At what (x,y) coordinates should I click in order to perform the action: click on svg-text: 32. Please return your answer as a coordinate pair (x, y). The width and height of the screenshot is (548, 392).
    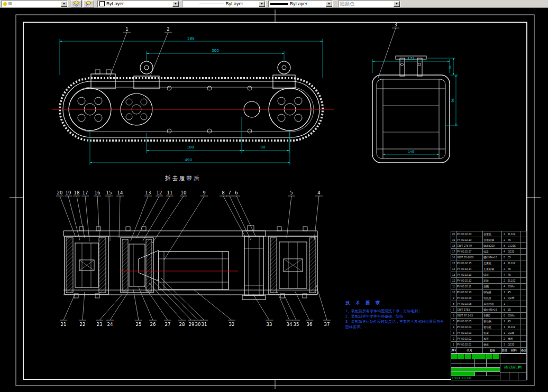
    Looking at the image, I should click on (232, 324).